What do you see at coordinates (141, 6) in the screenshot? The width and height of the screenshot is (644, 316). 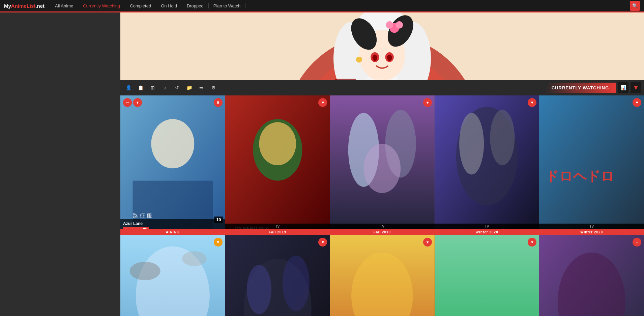 I see `nav-completed: Completed` at bounding box center [141, 6].